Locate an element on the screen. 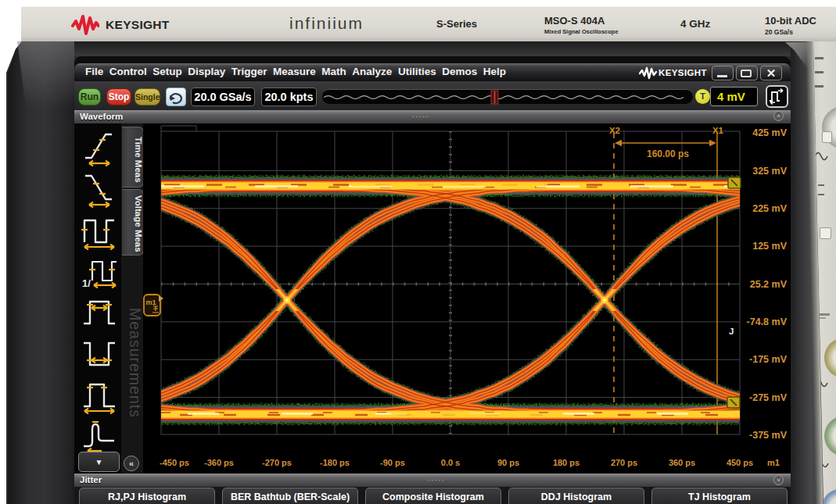  svg-text: -90 ps is located at coordinates (393, 463).